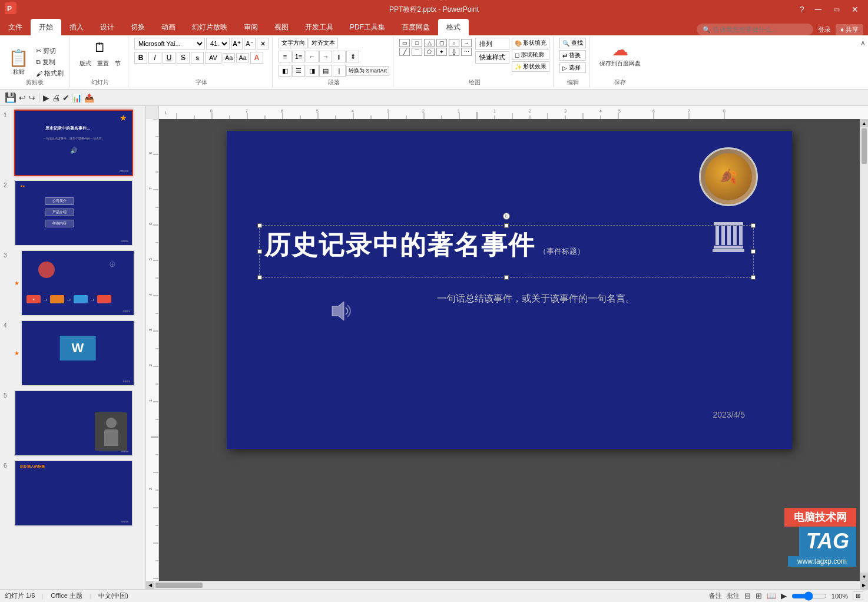 The width and height of the screenshot is (868, 602). I want to click on section-button: 节, so click(118, 64).